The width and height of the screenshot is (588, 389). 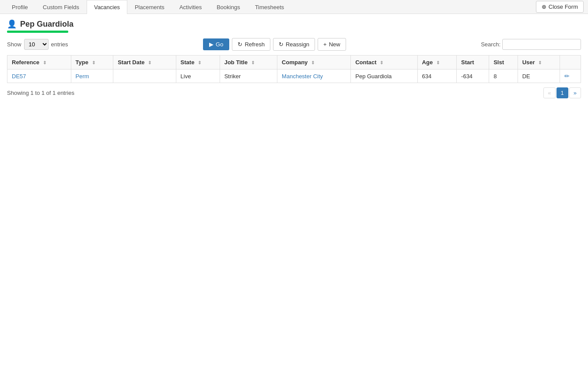 What do you see at coordinates (38, 31) in the screenshot?
I see `progress-bar-fill` at bounding box center [38, 31].